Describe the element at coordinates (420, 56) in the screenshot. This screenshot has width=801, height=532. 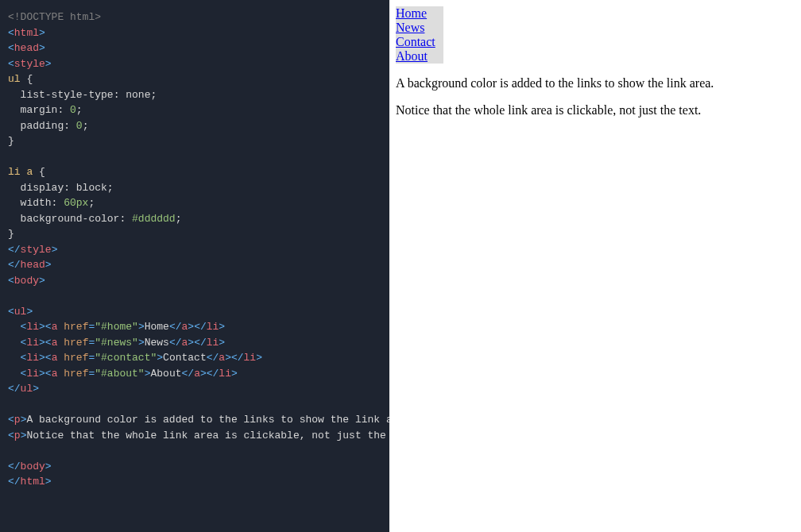
I see `nav-link-about: About` at that location.